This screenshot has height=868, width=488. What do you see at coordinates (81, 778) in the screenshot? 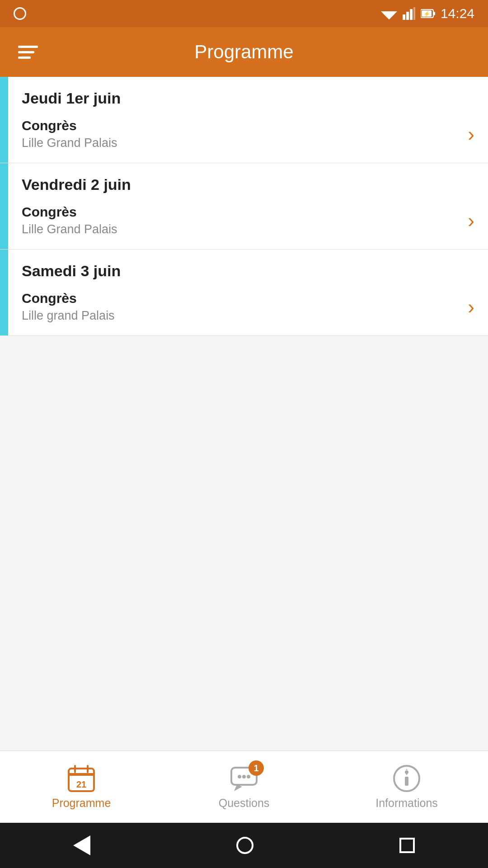
I see `calendar-icon: 21` at bounding box center [81, 778].